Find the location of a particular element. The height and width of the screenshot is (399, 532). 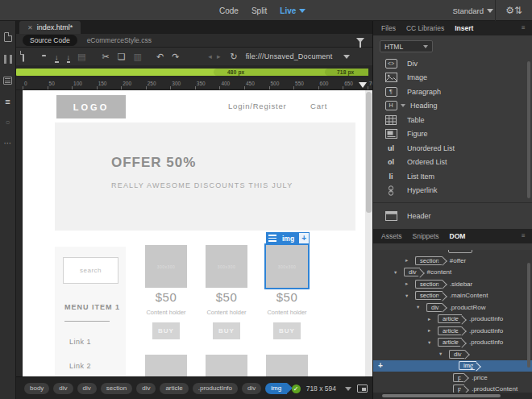

media-query-bar: 480 px 718 px is located at coordinates (192, 73).